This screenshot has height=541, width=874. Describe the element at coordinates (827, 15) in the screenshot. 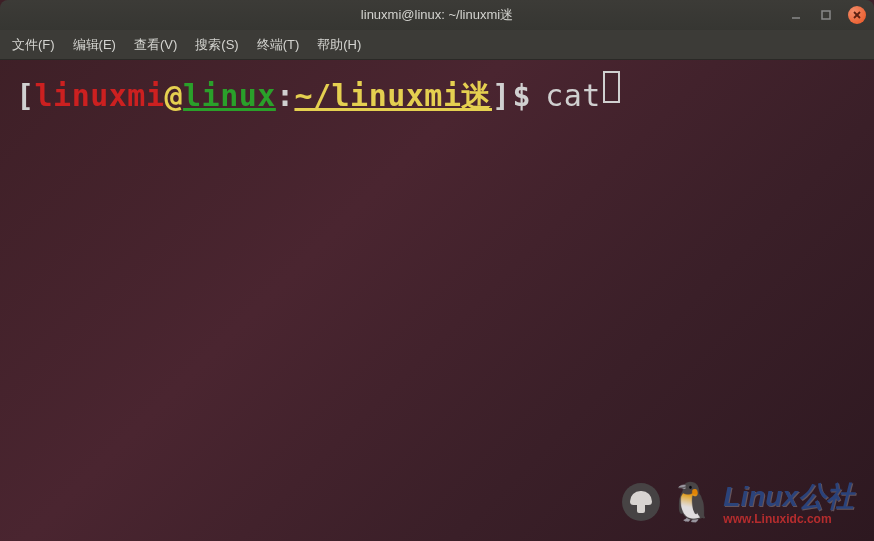

I see `window-controls` at that location.